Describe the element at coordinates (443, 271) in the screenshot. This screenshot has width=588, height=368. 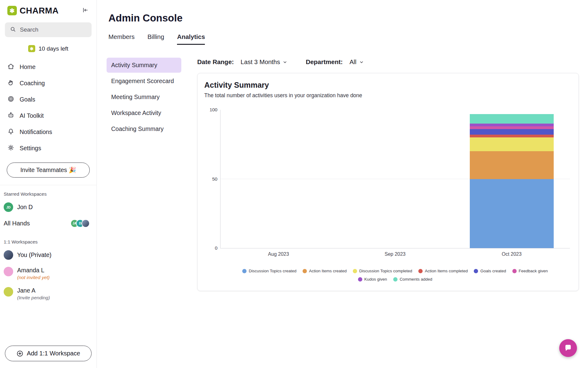
I see `legend-item: Action Items completed` at that location.